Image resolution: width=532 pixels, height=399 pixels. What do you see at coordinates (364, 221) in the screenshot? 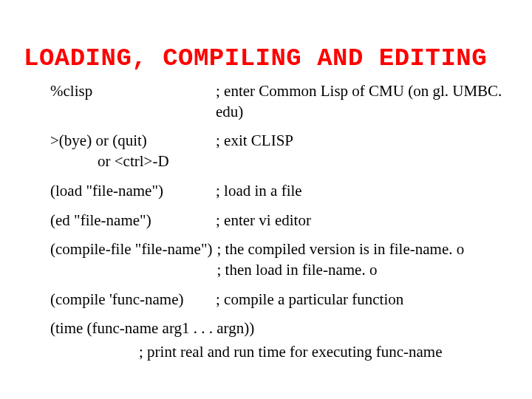
I see `comment-ed: ; enter vi editor` at bounding box center [364, 221].